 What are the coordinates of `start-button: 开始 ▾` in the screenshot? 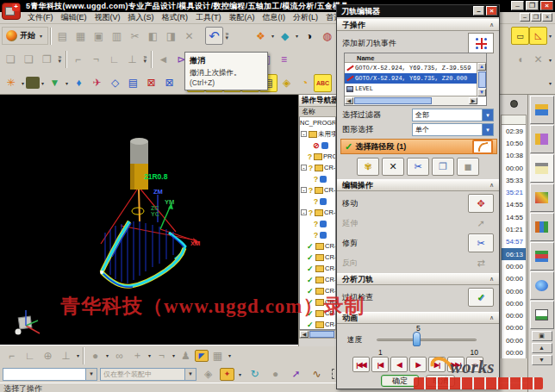 It's located at (25, 36).